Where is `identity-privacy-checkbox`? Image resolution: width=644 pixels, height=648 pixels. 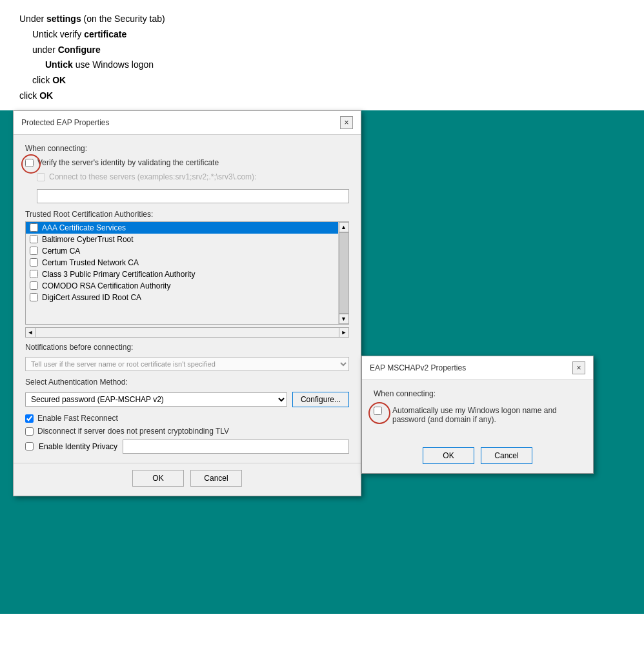 identity-privacy-checkbox is located at coordinates (30, 447).